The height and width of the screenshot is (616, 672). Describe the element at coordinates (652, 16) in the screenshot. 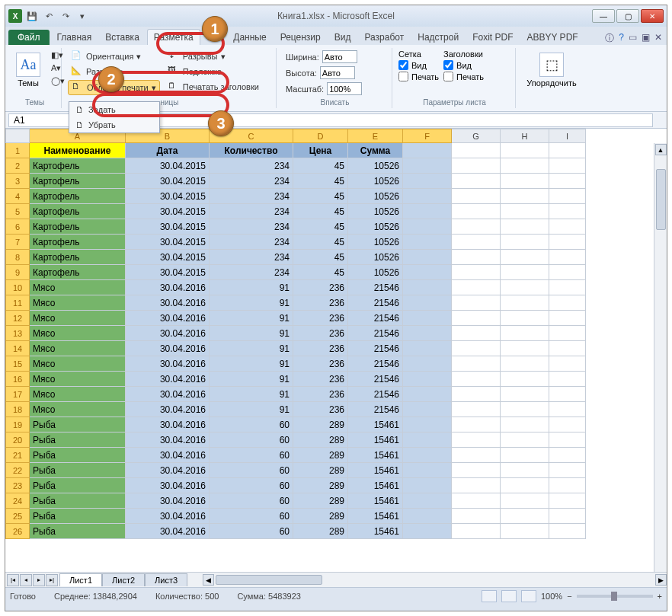

I see `close-button: ✕` at that location.